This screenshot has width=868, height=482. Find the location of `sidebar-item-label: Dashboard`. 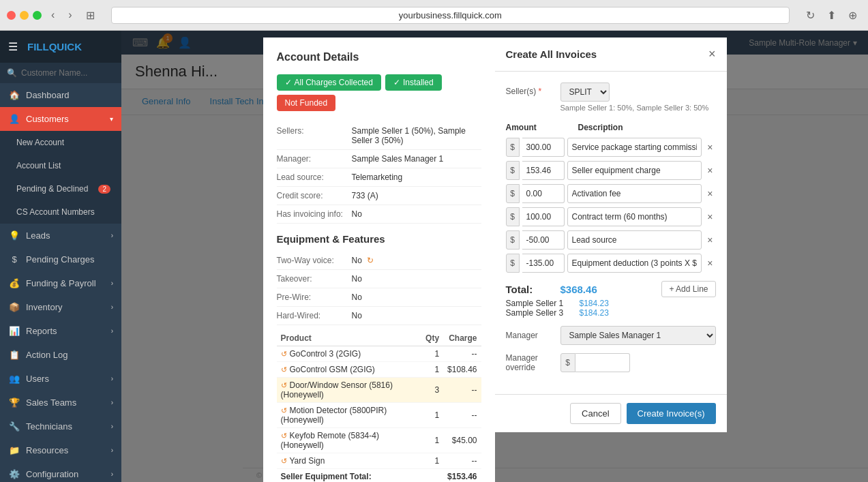

sidebar-item-label: Dashboard is located at coordinates (70, 95).